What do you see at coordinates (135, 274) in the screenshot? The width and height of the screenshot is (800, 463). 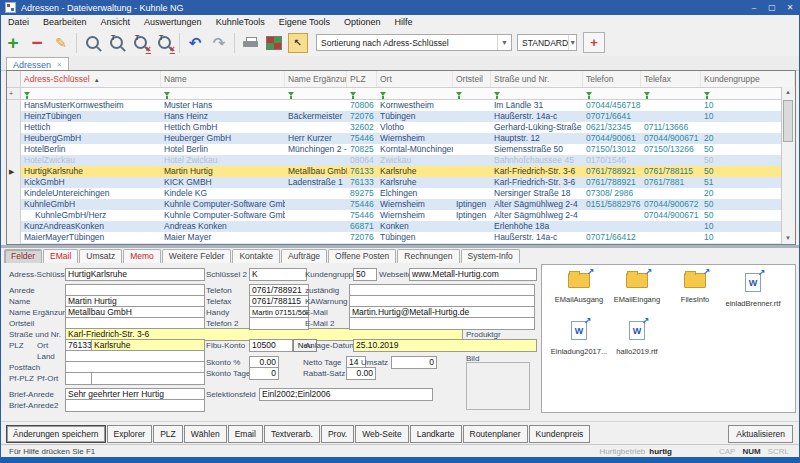 I see `adress-schluessel-input: HurtigKarlsruhe` at bounding box center [135, 274].